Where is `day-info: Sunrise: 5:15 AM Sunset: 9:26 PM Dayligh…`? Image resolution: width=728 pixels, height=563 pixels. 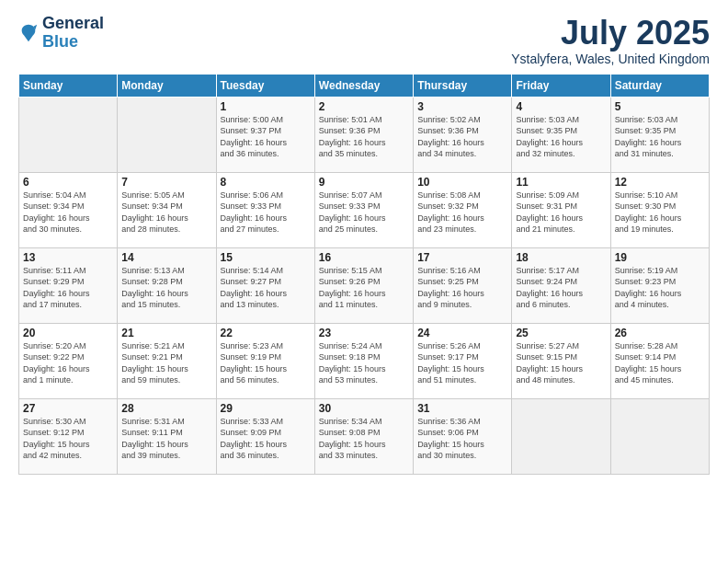 day-info: Sunrise: 5:15 AM Sunset: 9:26 PM Dayligh… is located at coordinates (364, 288).